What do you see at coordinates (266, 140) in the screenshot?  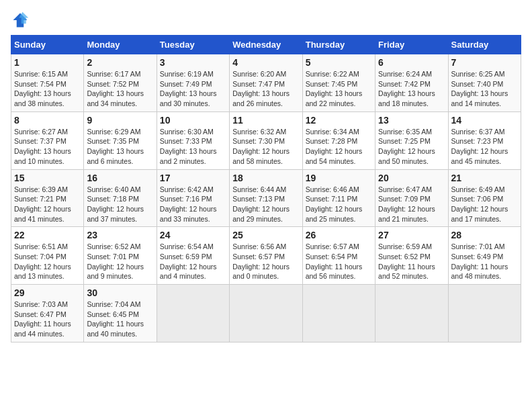 I see `week-row-1: 8Sunrise: 6:27 AM Sunset: 7:37 PM Daylig…` at bounding box center [266, 140].